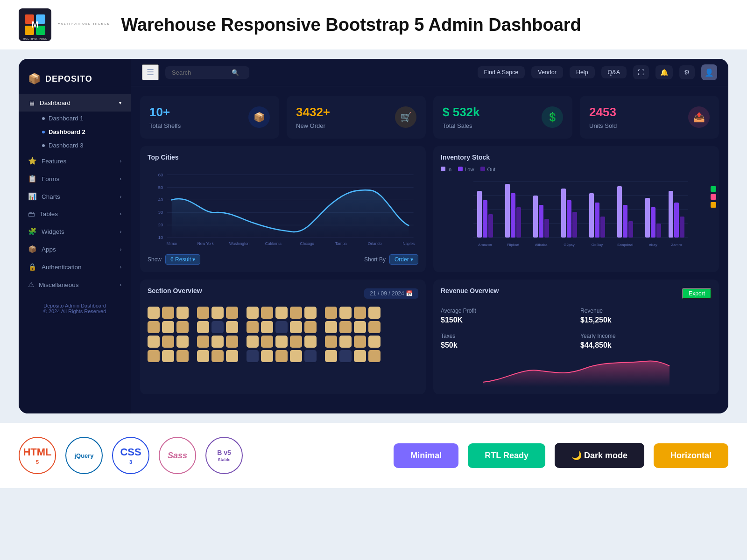 The height and width of the screenshot is (560, 747). I want to click on page-title: Warehouse Responsive Bootstrap 5 Admin D…, so click(351, 25).